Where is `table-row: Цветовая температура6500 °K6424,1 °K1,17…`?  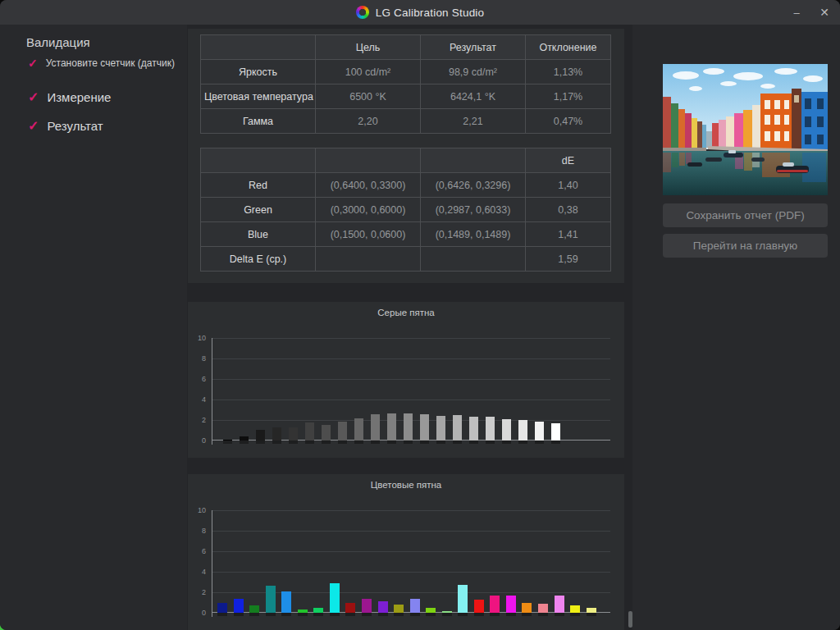
table-row: Цветовая температура6500 °K6424,1 °K1,17… is located at coordinates (406, 97).